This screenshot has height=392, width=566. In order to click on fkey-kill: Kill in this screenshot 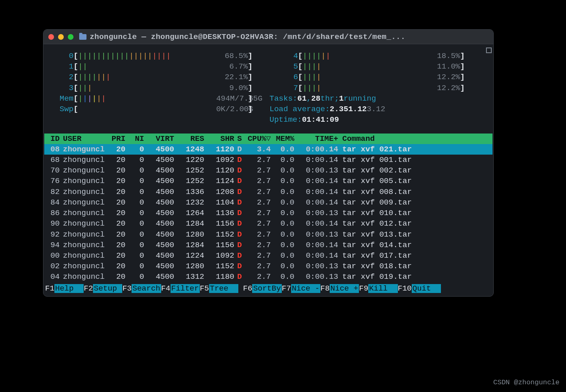, I will do `click(383, 289)`.